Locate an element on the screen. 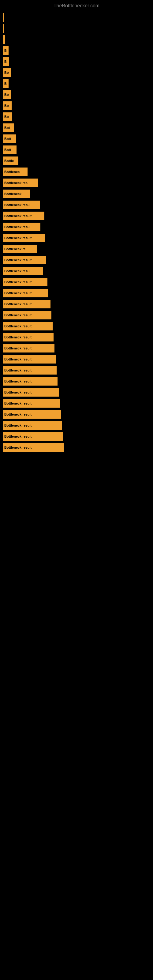 The width and height of the screenshot is (153, 980). bar-row: Bottleneck resul is located at coordinates (76, 271).